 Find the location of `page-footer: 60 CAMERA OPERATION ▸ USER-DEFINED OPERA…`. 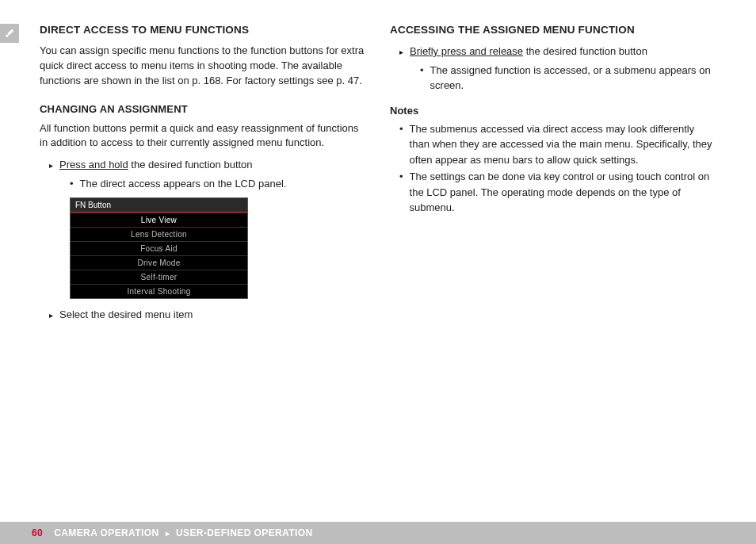

page-footer: 60 CAMERA OPERATION ▸ USER-DEFINED OPERA… is located at coordinates (378, 533).